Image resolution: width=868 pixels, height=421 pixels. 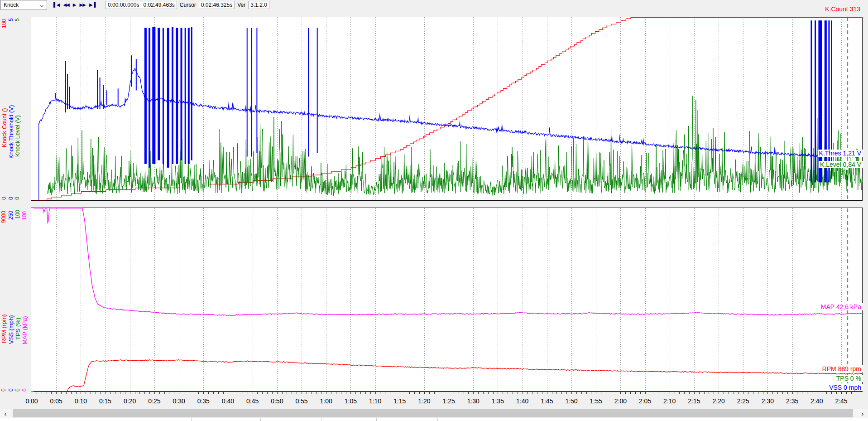 I want to click on time-tick-label: 0:50, so click(x=277, y=401).